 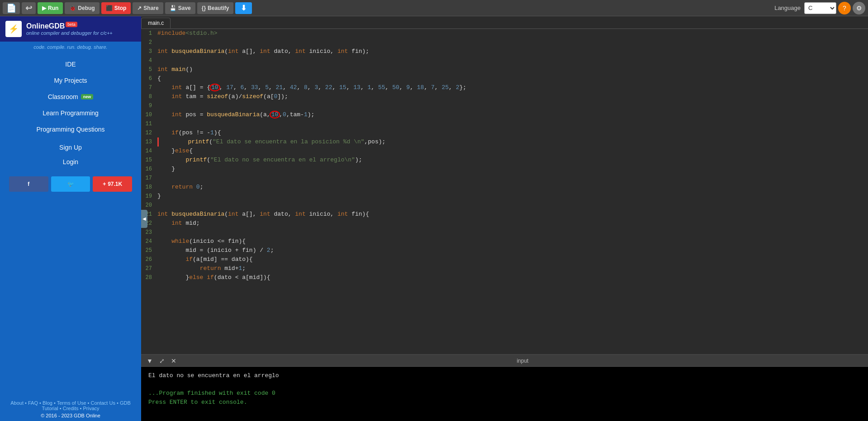 I want to click on run-button: ▶ Run, so click(x=50, y=8).